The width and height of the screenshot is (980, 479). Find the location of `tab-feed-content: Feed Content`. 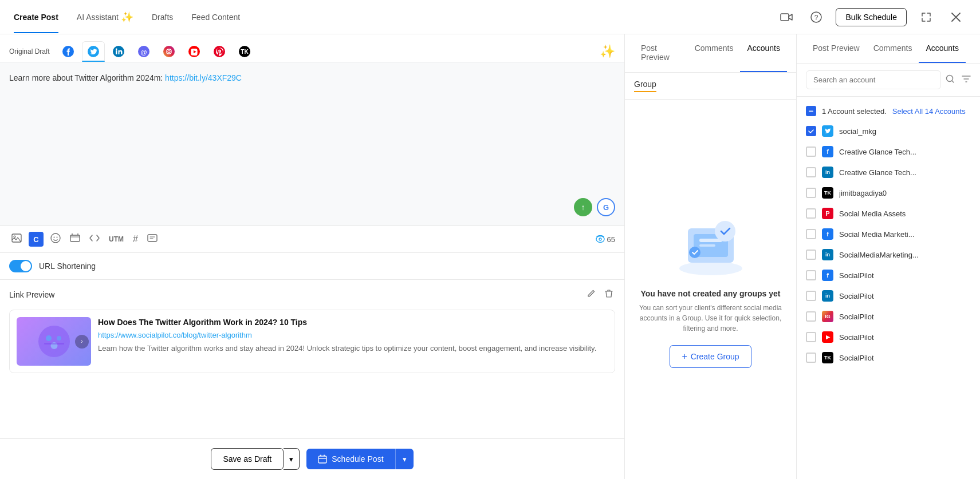

tab-feed-content: Feed Content is located at coordinates (215, 17).